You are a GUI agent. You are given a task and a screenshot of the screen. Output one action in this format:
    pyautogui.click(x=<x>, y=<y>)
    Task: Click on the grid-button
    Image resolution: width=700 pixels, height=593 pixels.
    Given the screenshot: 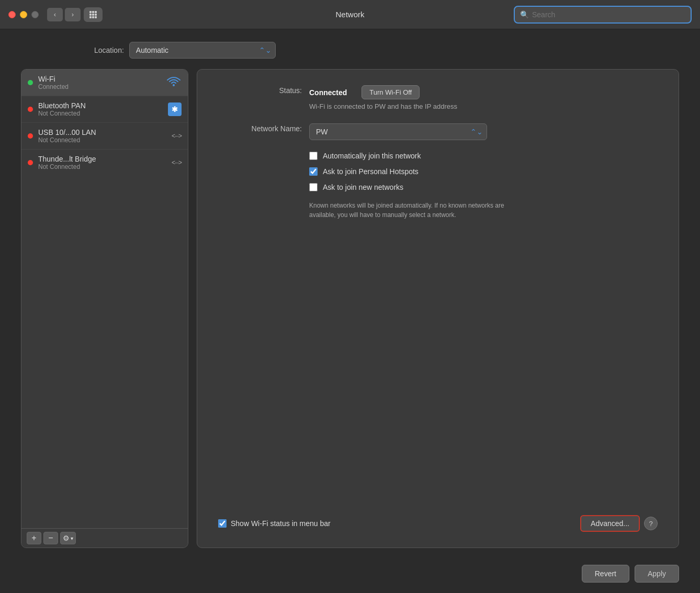 What is the action you would take?
    pyautogui.click(x=93, y=15)
    